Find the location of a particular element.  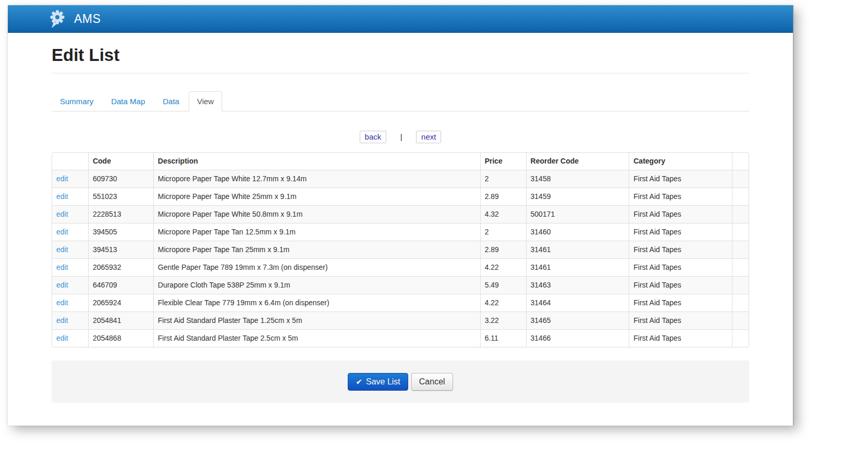

description-cell: Flexible Clear Tape 779 19mm x 6.4m (on … is located at coordinates (317, 303).